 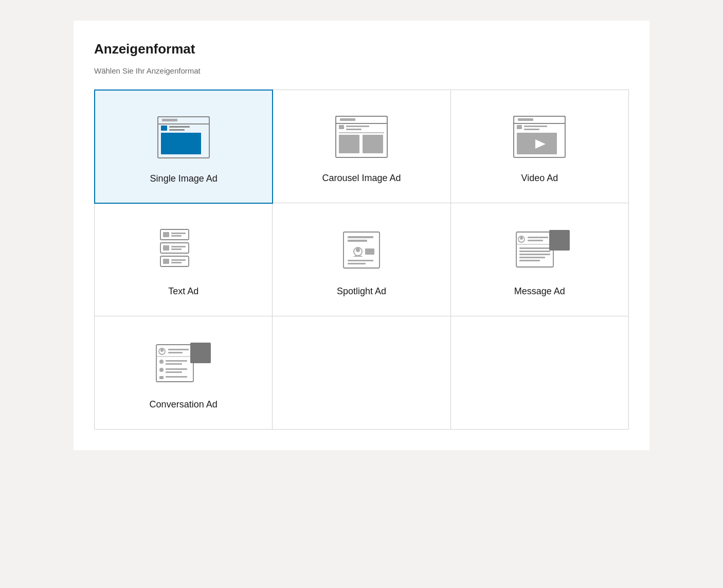 What do you see at coordinates (540, 291) in the screenshot?
I see `message-ad-label: Message Ad` at bounding box center [540, 291].